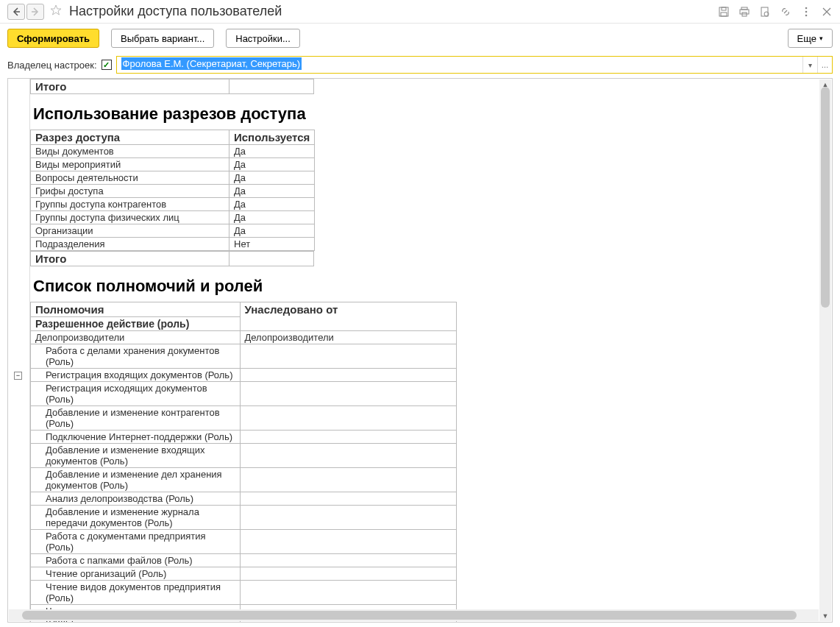 The image size is (840, 627). What do you see at coordinates (811, 38) in the screenshot?
I see `more-button: Еще` at bounding box center [811, 38].